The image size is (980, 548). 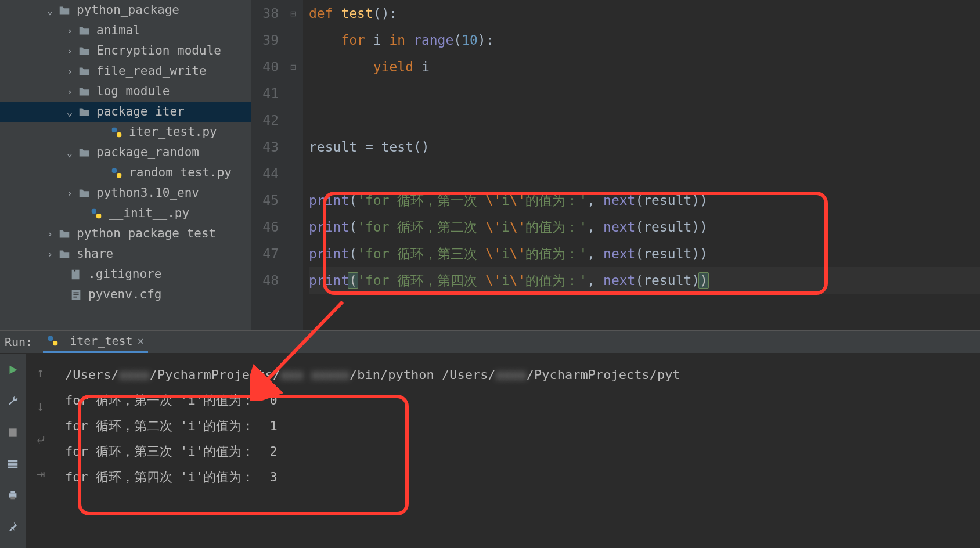 What do you see at coordinates (265, 40) in the screenshot?
I see `line-number: 39` at bounding box center [265, 40].